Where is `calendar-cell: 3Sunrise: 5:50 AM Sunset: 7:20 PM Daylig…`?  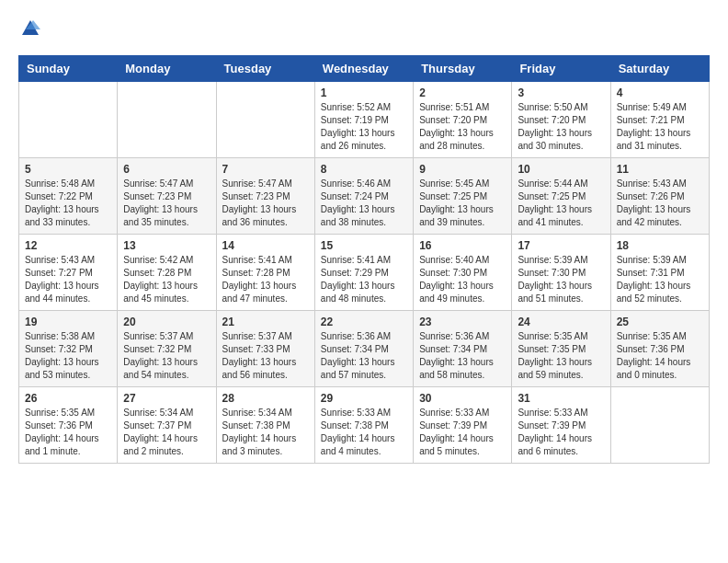 calendar-cell: 3Sunrise: 5:50 AM Sunset: 7:20 PM Daylig… is located at coordinates (561, 120).